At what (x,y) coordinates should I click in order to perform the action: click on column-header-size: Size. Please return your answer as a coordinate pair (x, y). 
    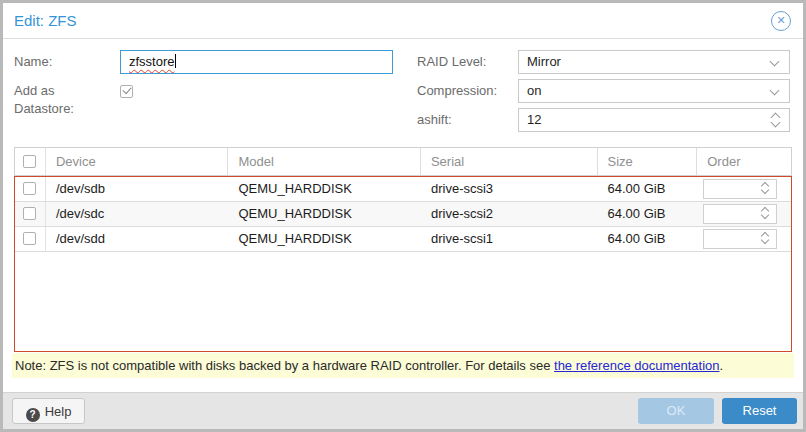
    Looking at the image, I should click on (648, 162).